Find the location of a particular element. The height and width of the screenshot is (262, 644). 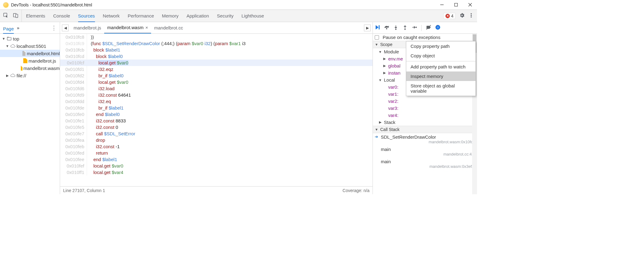

tree-item: mandelbrot.wasm is located at coordinates (30, 68).